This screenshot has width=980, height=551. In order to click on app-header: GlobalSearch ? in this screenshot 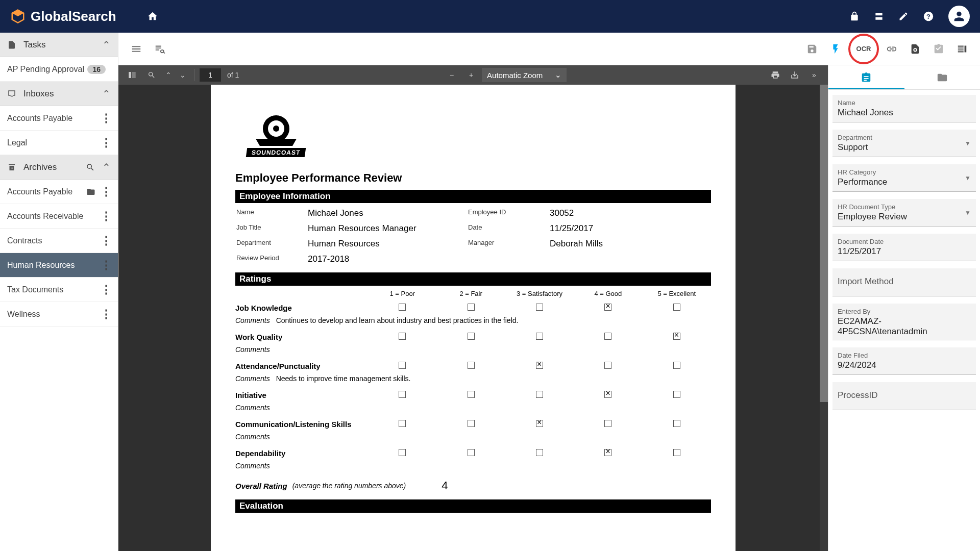, I will do `click(490, 16)`.